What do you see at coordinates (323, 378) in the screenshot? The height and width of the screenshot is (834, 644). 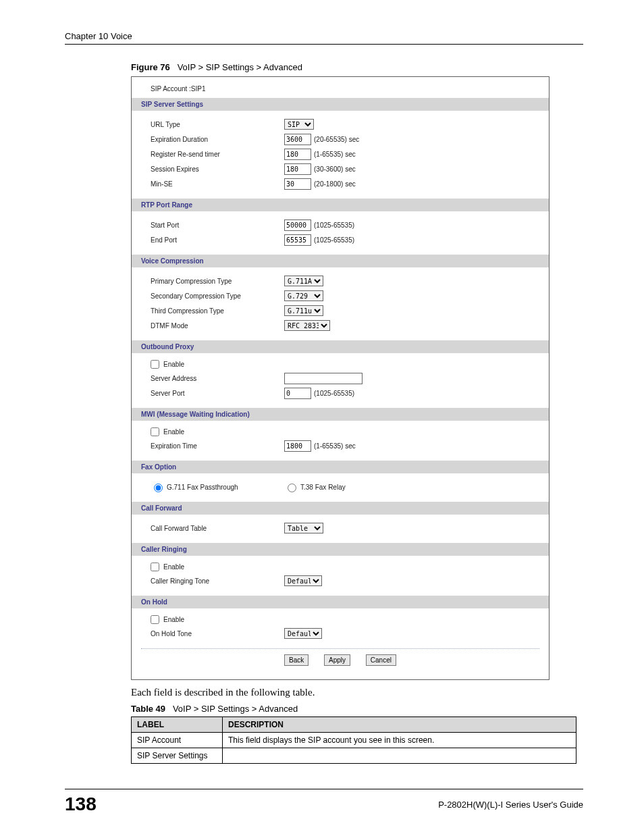 I see `outbound-addr-input` at bounding box center [323, 378].